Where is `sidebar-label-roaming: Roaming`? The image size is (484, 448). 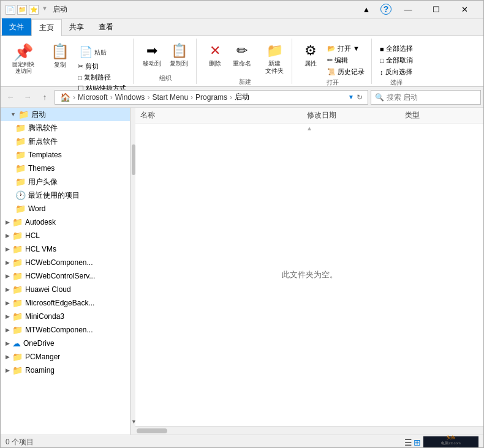 sidebar-label-roaming: Roaming is located at coordinates (40, 370).